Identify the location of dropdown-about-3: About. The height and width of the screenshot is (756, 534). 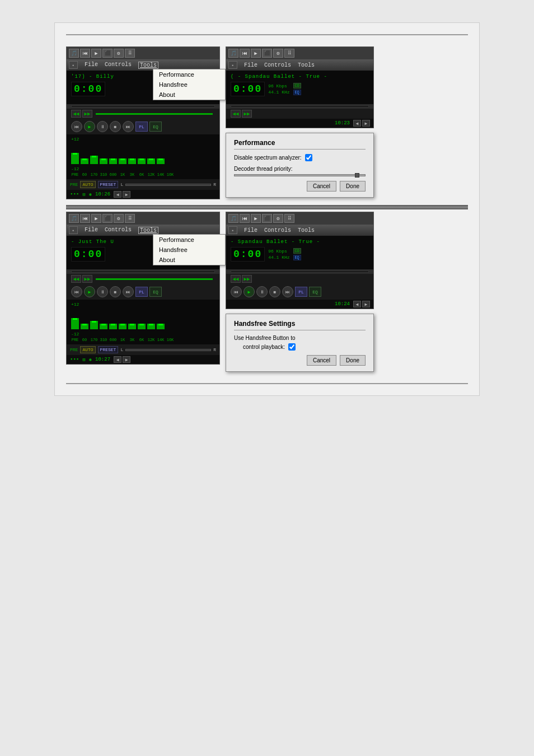
(189, 260).